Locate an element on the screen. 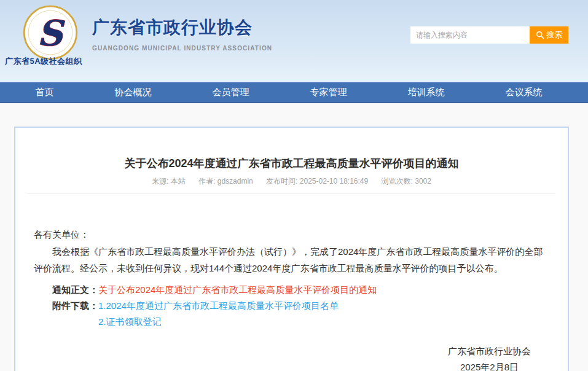 The height and width of the screenshot is (371, 588). svg-text: S is located at coordinates (51, 33).